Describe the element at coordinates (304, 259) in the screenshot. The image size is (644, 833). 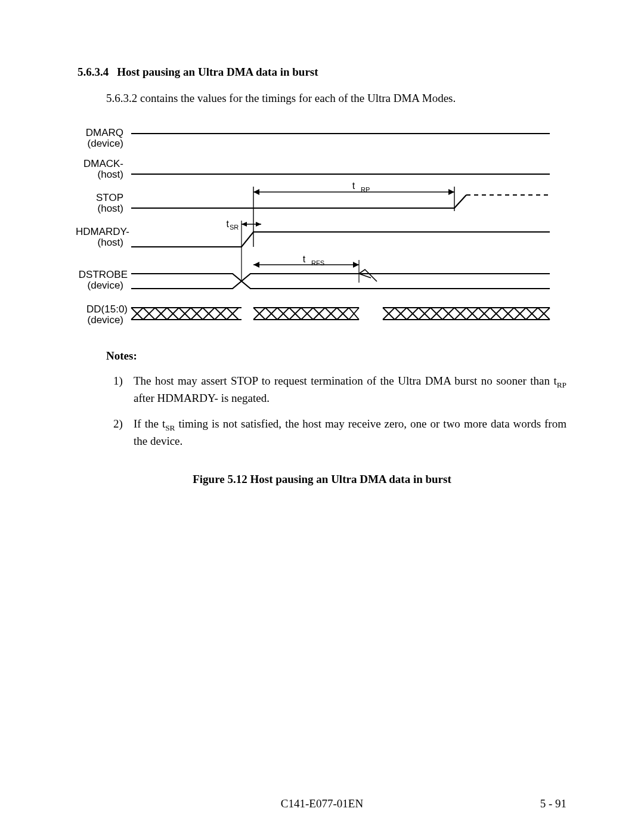
I see `label-trfs: t` at that location.